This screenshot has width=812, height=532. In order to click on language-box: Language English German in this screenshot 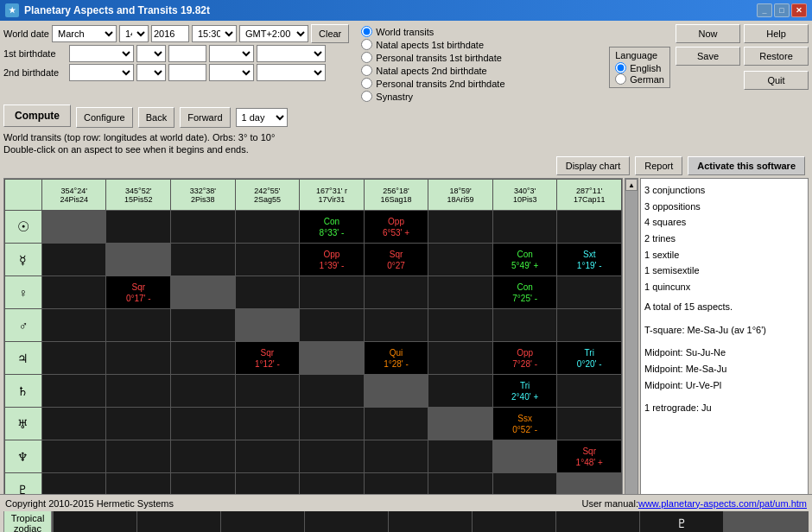, I will do `click(639, 67)`.